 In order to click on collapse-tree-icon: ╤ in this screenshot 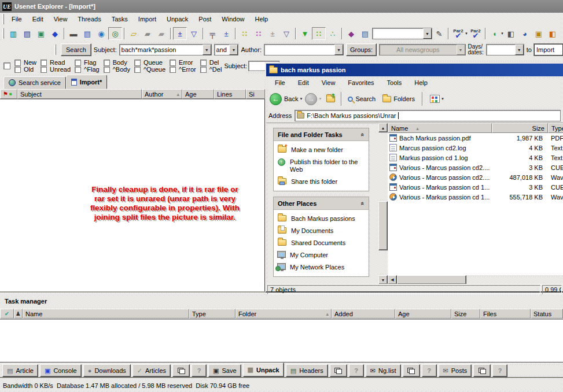, I will do `click(212, 34)`.